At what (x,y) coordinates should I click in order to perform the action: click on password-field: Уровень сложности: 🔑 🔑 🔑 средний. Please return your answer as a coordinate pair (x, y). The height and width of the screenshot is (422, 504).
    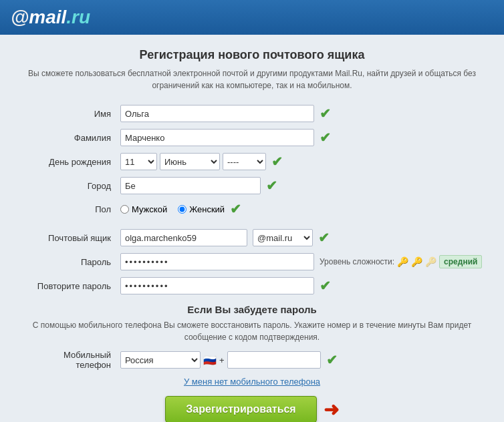
    Looking at the image, I should click on (301, 262).